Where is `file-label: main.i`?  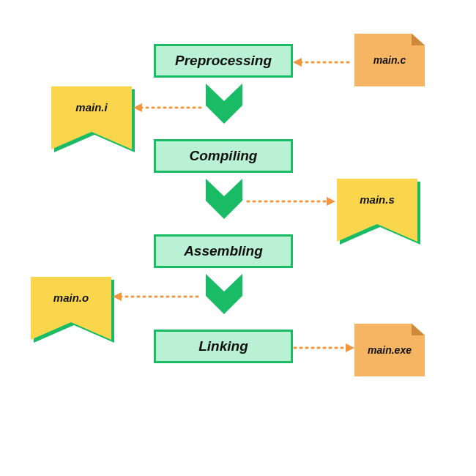 file-label: main.i is located at coordinates (91, 107).